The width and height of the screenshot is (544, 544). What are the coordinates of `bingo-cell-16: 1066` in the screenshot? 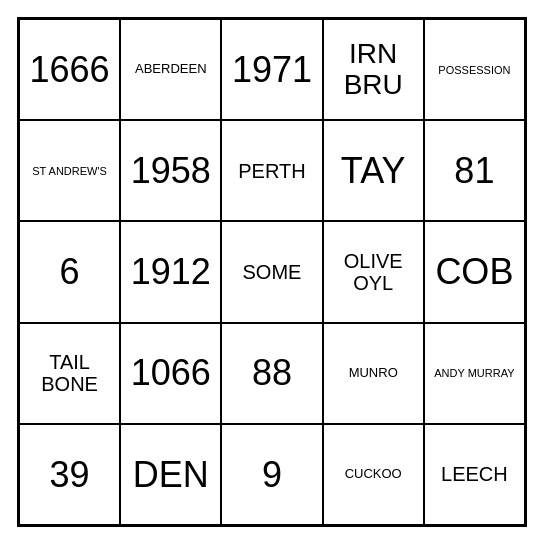 It's located at (170, 374).